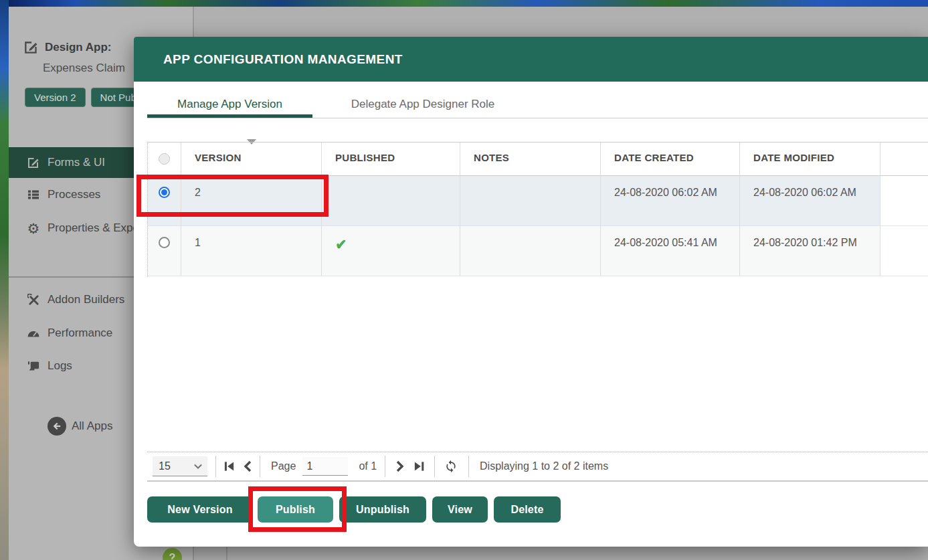 This screenshot has width=928, height=560. What do you see at coordinates (4, 280) in the screenshot?
I see `background-photo` at bounding box center [4, 280].